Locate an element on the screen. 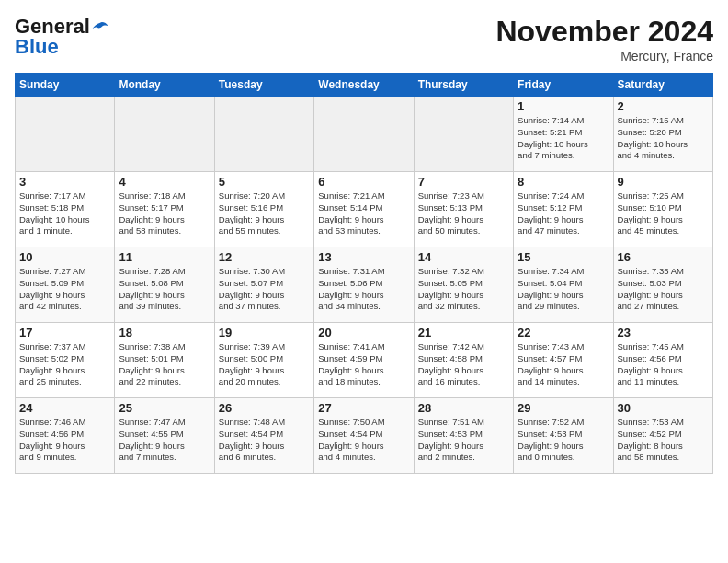 The width and height of the screenshot is (728, 563). day-number: 19 is located at coordinates (265, 333).